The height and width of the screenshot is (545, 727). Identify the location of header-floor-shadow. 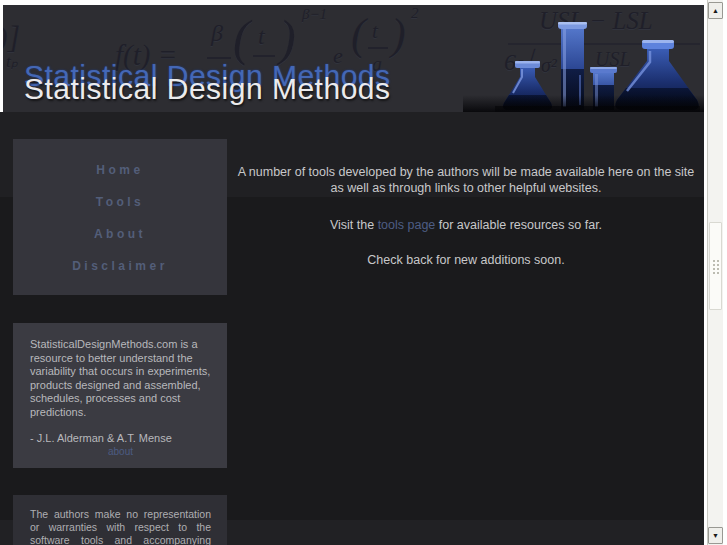
(584, 104).